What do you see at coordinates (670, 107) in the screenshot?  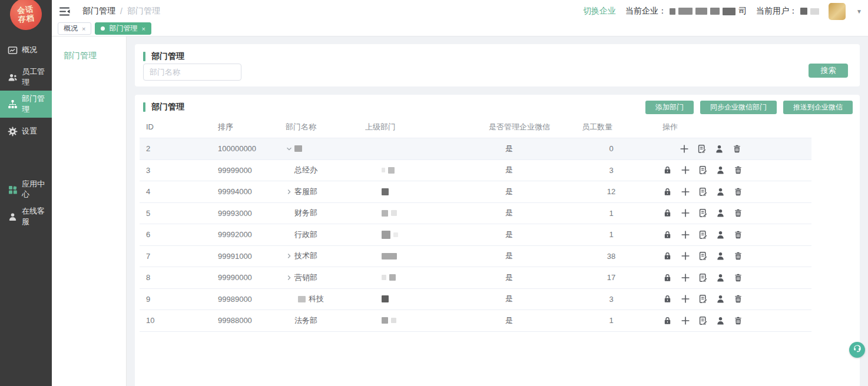 I see `add-department-button: 添加部门` at bounding box center [670, 107].